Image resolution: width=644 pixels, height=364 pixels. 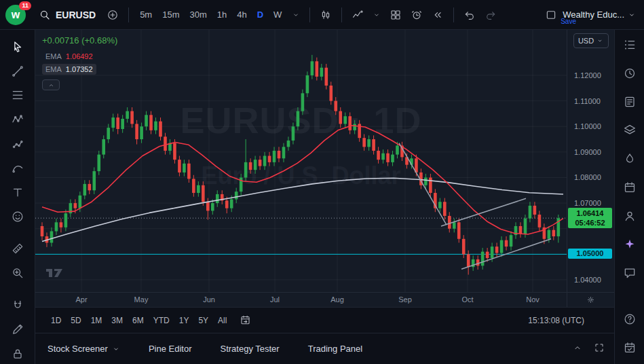 What do you see at coordinates (590, 161) in the screenshot?
I see `price-scale: USD 1.06414 05:46:52 1.05000 1.120001.11…` at bounding box center [590, 161].